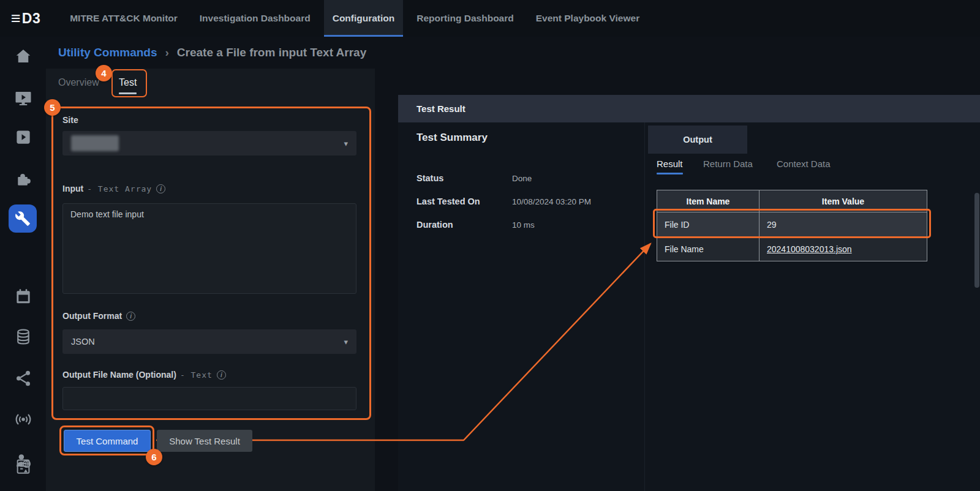  Describe the element at coordinates (83, 342) in the screenshot. I see `output-format-value: JSON` at that location.